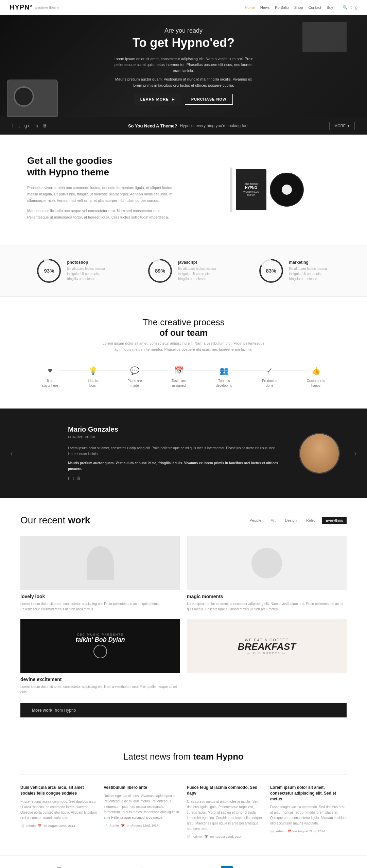  What do you see at coordinates (184, 347) in the screenshot?
I see `process-desc: Lorem ipsum dolor sit amet, consectetur …` at bounding box center [184, 347].